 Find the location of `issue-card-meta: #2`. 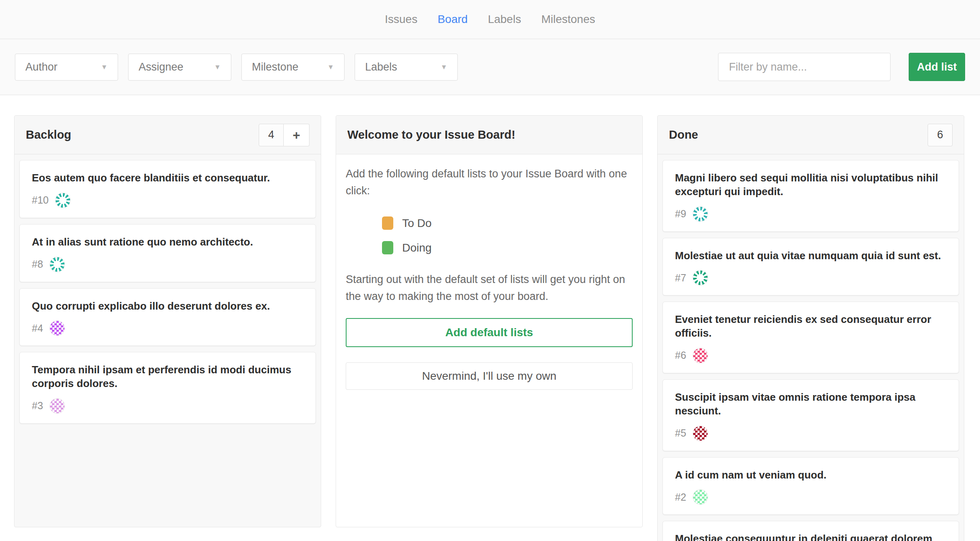

issue-card-meta: #2 is located at coordinates (811, 497).